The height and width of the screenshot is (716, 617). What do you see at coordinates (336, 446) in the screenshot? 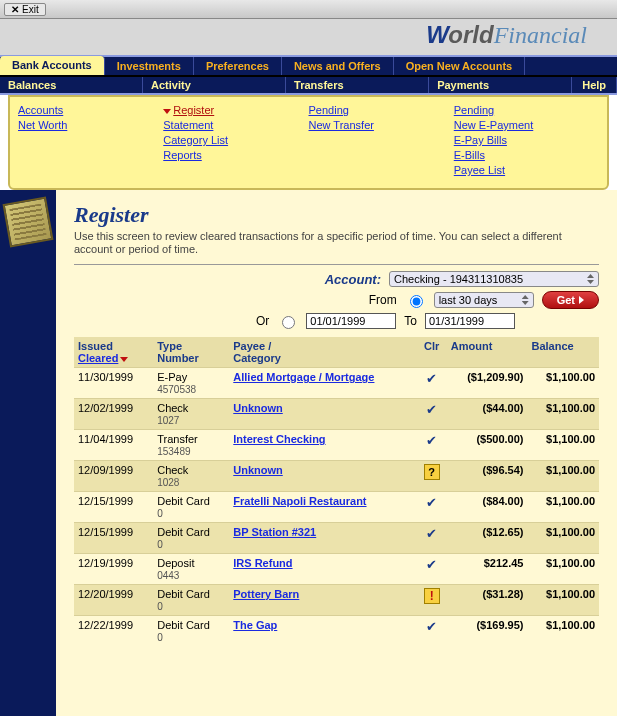
I see `table-row: 11/04/1999Transfer153489Interest Checkin…` at bounding box center [336, 446].